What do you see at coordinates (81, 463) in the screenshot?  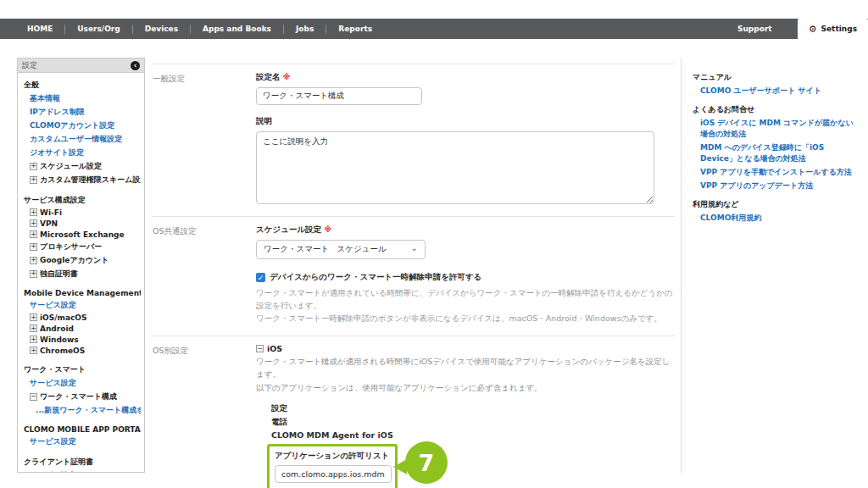 I see `sidebar-group-header: クライアント証明書` at bounding box center [81, 463].